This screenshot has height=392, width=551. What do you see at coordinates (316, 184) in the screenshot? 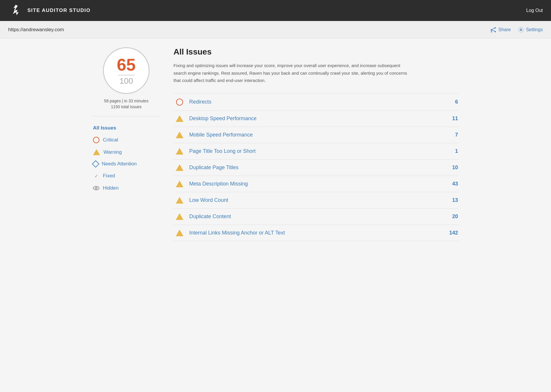
I see `issue-row-meta-description: Meta Description Missing 43` at bounding box center [316, 184].